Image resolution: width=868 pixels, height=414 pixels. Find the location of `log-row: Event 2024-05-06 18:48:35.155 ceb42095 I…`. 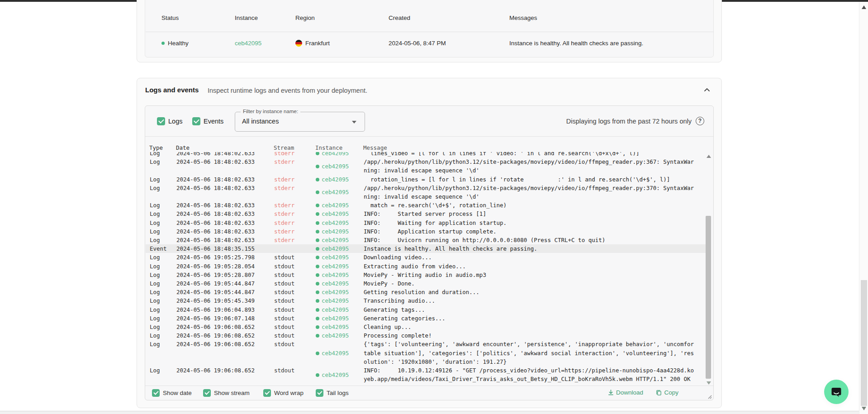

log-row: Event 2024-05-06 18:48:35.155 ceb42095 I… is located at coordinates (426, 249).